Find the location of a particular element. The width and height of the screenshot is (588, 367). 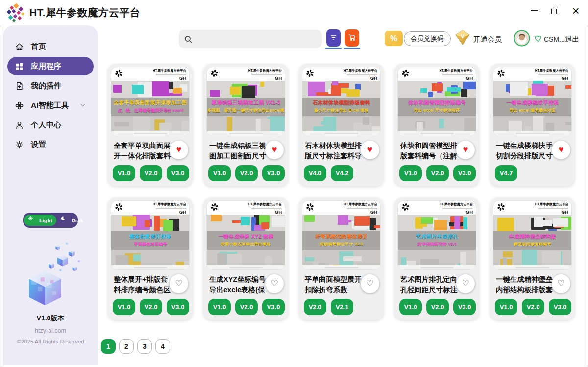

filter-button is located at coordinates (333, 38).